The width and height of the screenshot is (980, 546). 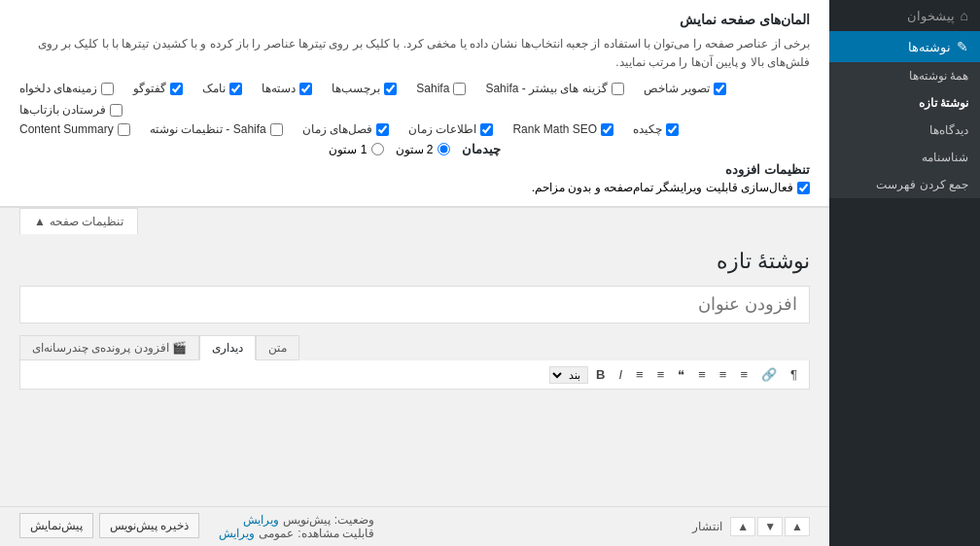 What do you see at coordinates (443, 150) in the screenshot?
I see `radio-2-col` at bounding box center [443, 150].